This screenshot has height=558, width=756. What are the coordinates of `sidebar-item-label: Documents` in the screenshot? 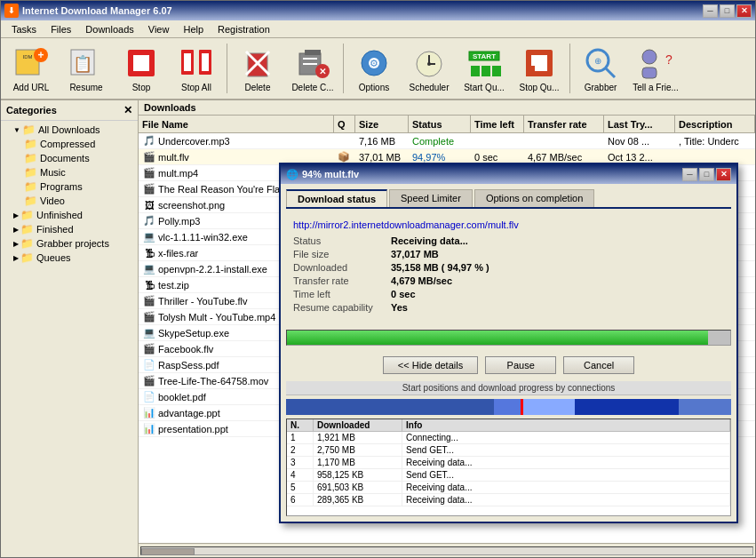 It's located at (65, 158).